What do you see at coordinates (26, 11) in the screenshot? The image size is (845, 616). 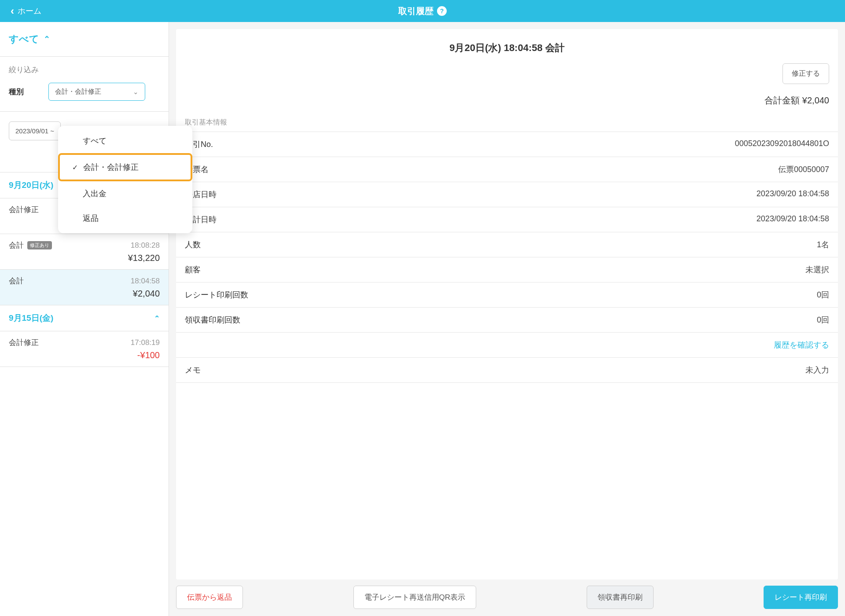 I see `back-button: ‹ ホーム` at bounding box center [26, 11].